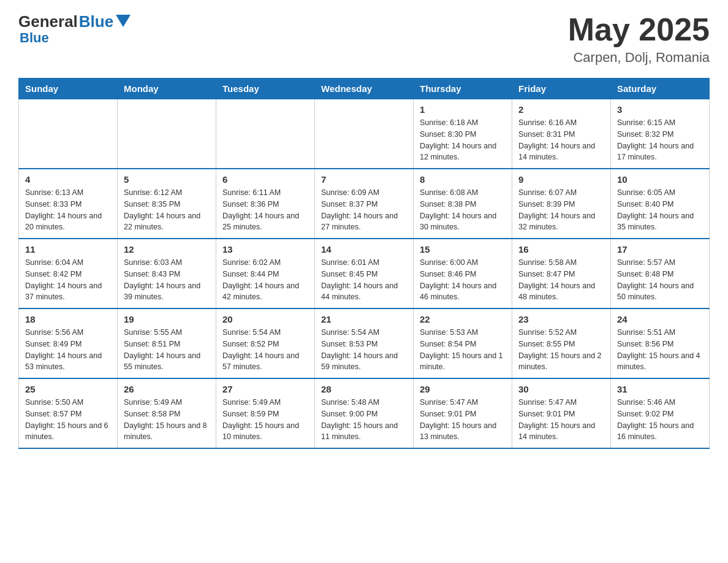 The width and height of the screenshot is (728, 563). I want to click on logo-blue-text: Blue, so click(96, 22).